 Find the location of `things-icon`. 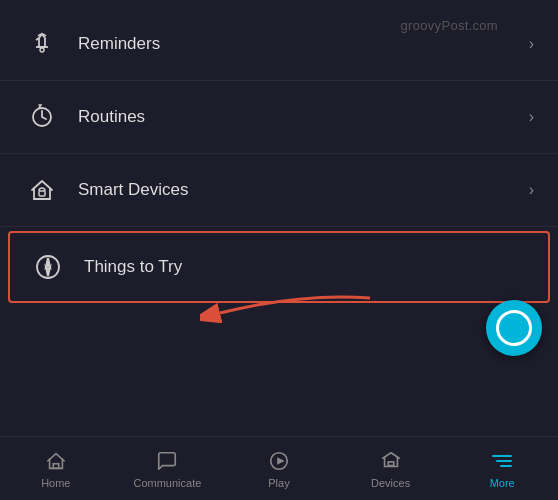

things-icon is located at coordinates (48, 267).